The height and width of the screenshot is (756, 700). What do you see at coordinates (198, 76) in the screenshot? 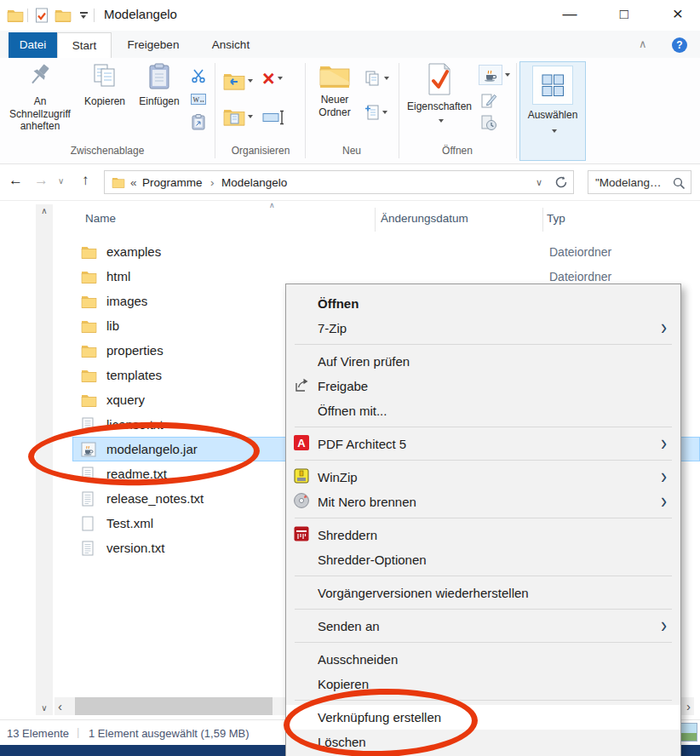
I see `scissors-icon` at bounding box center [198, 76].